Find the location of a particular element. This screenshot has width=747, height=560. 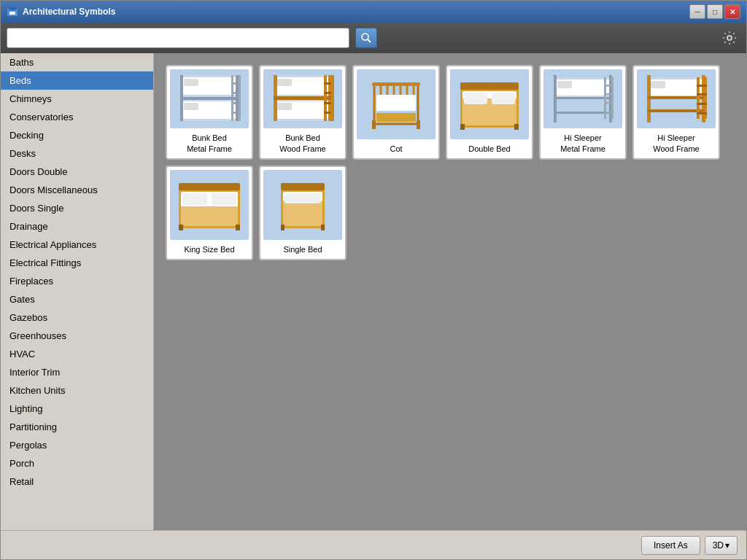

sidebar-item-chimneys: Chimneys is located at coordinates (77, 99).